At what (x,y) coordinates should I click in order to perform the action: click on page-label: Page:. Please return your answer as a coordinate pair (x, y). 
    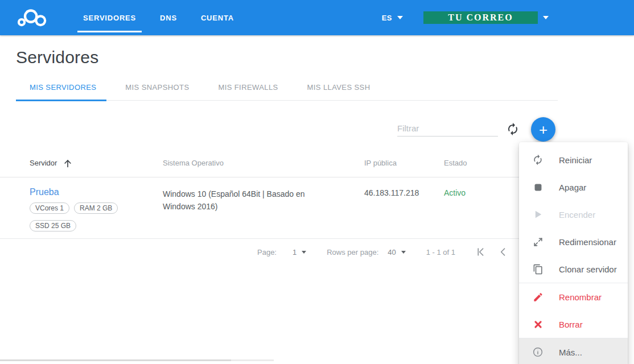
    Looking at the image, I should click on (267, 253).